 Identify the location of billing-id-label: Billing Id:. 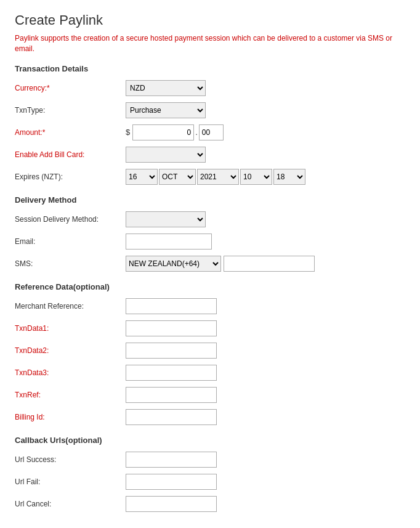
(70, 417).